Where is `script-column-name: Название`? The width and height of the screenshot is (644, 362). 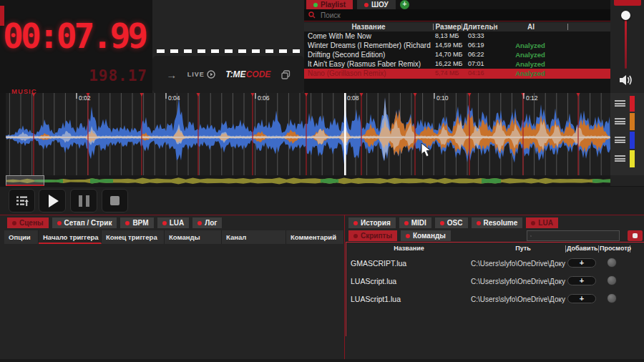 script-column-name: Название is located at coordinates (409, 248).